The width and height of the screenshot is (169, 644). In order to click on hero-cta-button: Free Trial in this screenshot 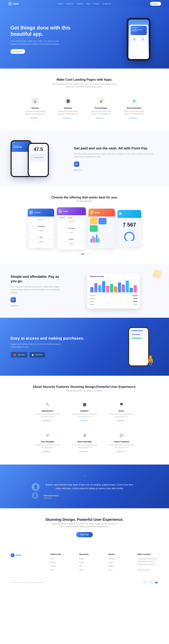, I will do `click(18, 52)`.